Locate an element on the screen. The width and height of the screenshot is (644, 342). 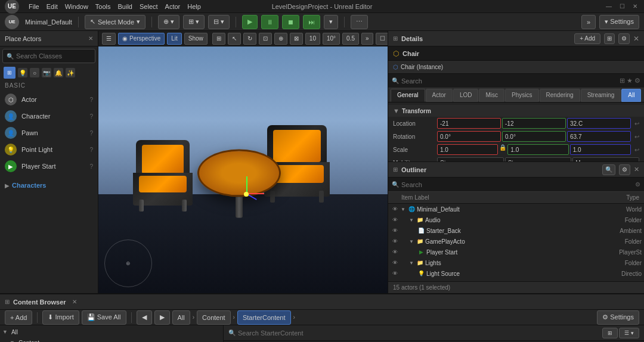
vt-more: » is located at coordinates (367, 39).